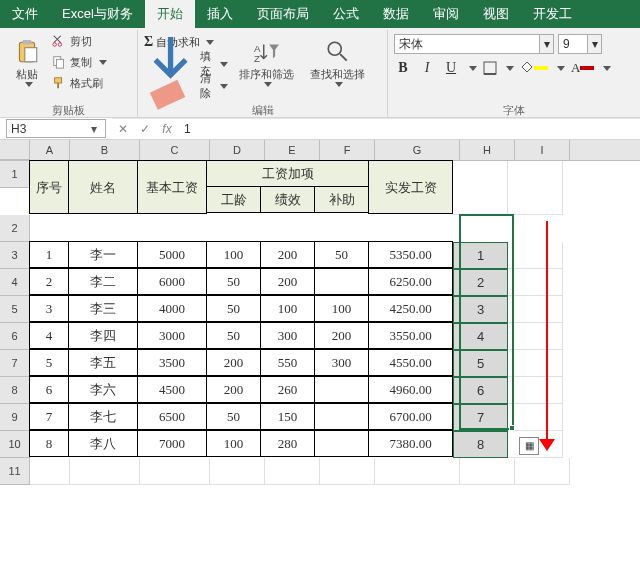 This screenshot has width=640, height=578. Describe the element at coordinates (410, 444) in the screenshot. I see `cell: 7380.00` at that location.